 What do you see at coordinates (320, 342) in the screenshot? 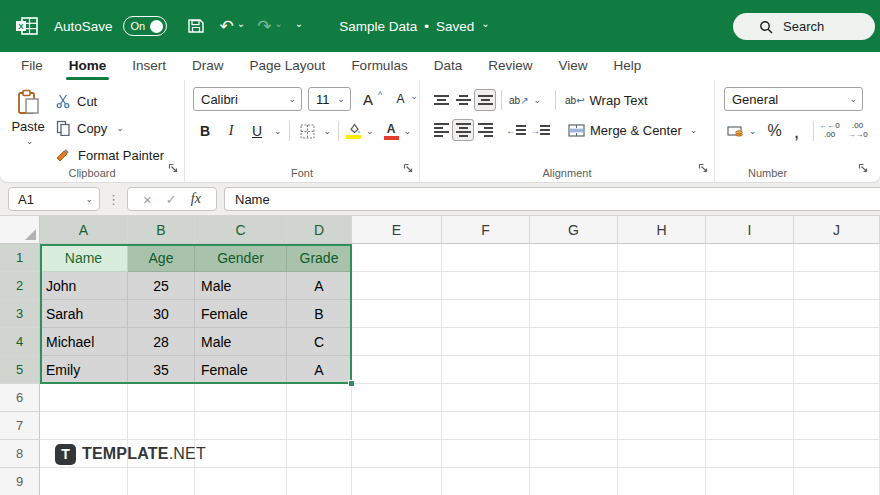
I see `cell-D4: C` at bounding box center [320, 342].